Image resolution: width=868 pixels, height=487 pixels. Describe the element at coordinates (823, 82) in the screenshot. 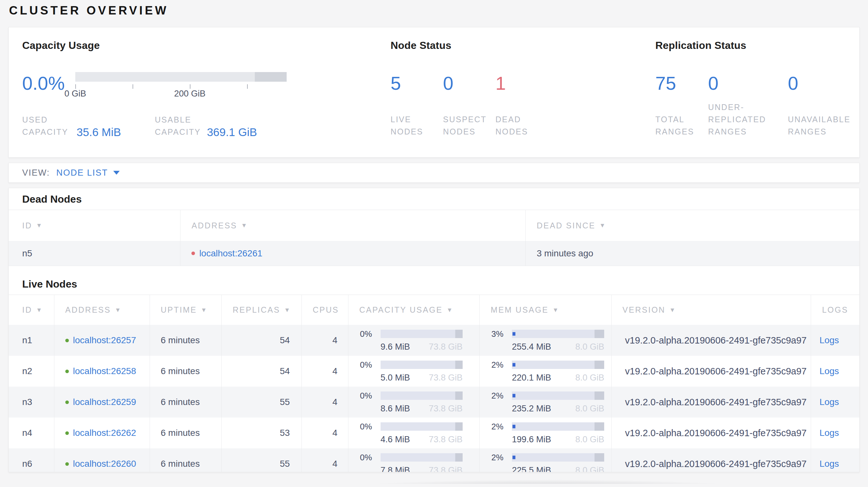

I see `unavailable-ranges-count: 0` at that location.